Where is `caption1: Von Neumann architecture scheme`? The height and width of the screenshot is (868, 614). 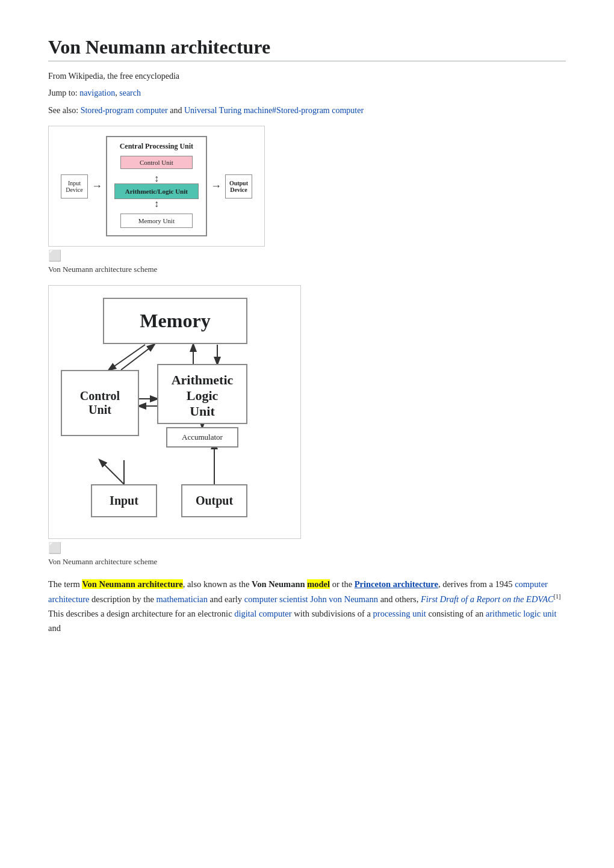
caption1: Von Neumann architecture scheme is located at coordinates (102, 269).